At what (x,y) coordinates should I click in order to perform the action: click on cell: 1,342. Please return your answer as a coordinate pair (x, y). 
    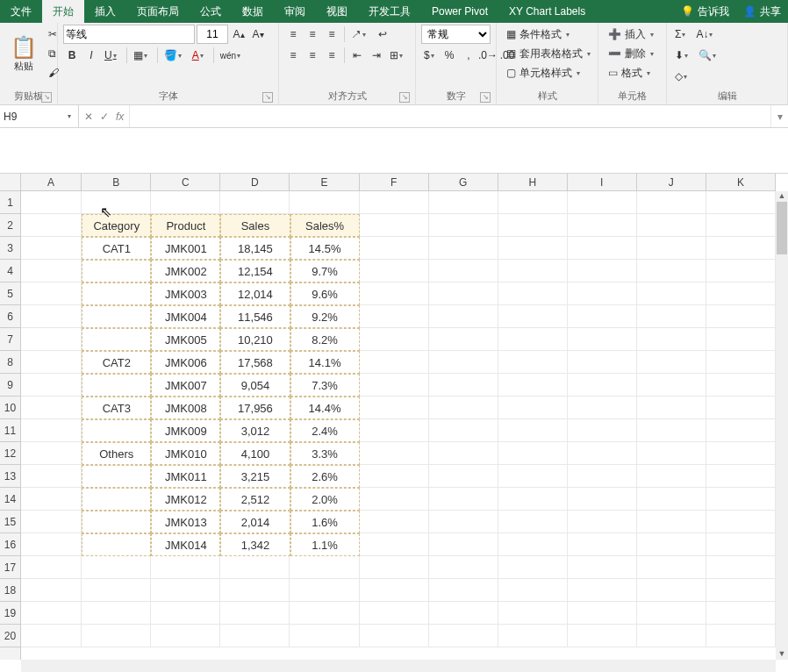
    Looking at the image, I should click on (254, 545).